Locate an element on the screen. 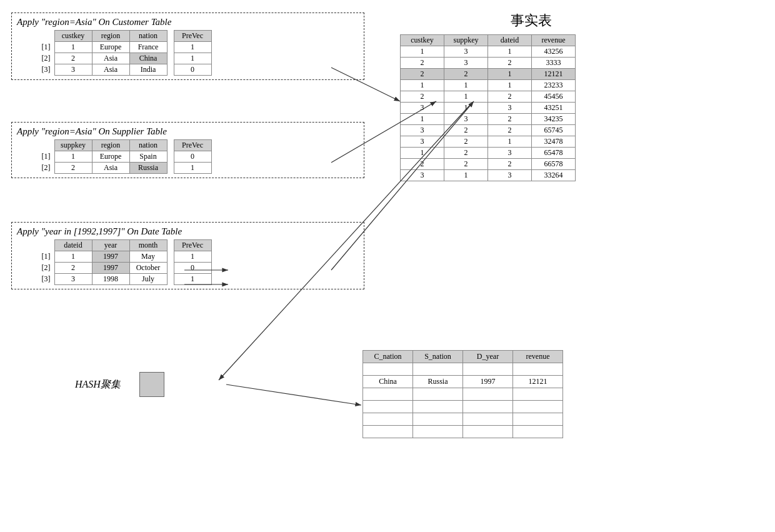 This screenshot has width=775, height=532. fact-col-suppkey: suppkey is located at coordinates (466, 41).